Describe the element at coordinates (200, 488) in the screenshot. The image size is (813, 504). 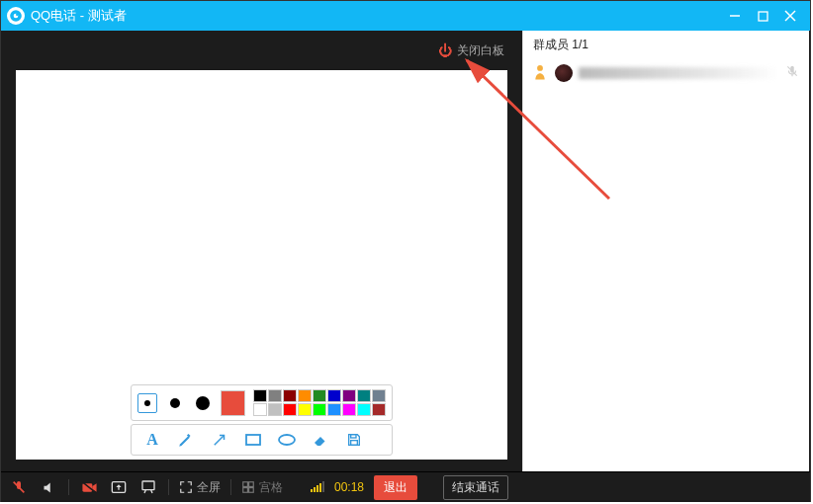
I see `fullscreen-button: 全屏` at that location.